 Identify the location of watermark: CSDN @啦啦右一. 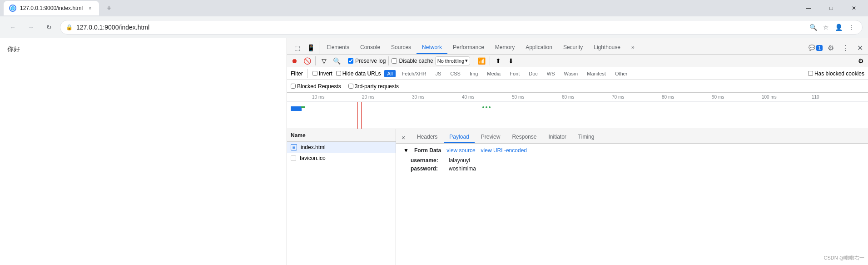
(844, 258).